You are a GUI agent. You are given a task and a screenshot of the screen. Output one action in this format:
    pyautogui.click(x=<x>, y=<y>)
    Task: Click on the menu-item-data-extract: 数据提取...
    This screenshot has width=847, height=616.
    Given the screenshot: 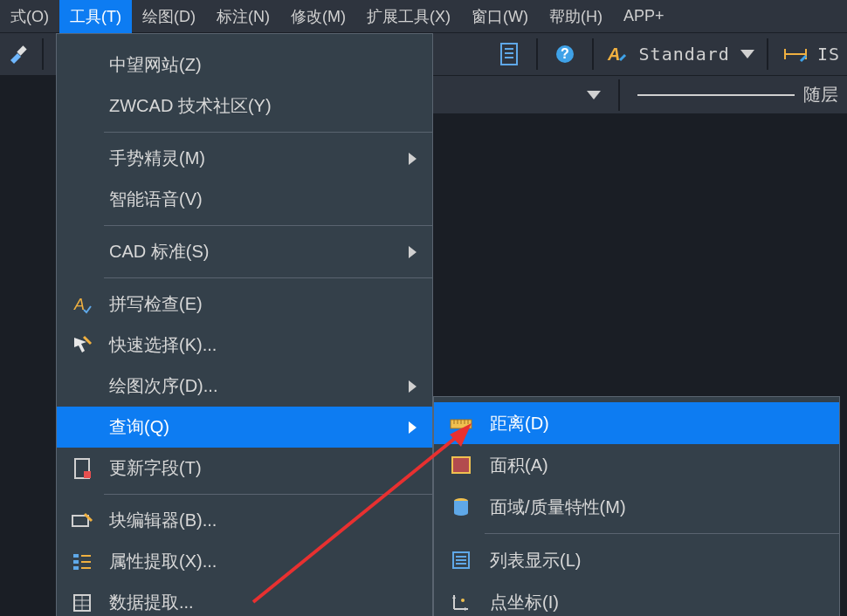 What is the action you would take?
    pyautogui.click(x=244, y=599)
    